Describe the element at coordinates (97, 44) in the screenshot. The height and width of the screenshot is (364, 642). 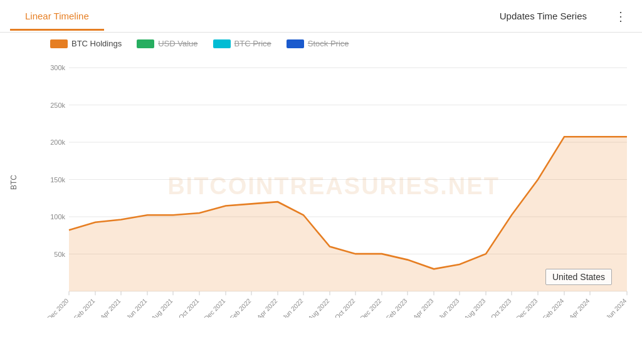
I see `legend-label-btc-holdings: BTC Holdings` at that location.